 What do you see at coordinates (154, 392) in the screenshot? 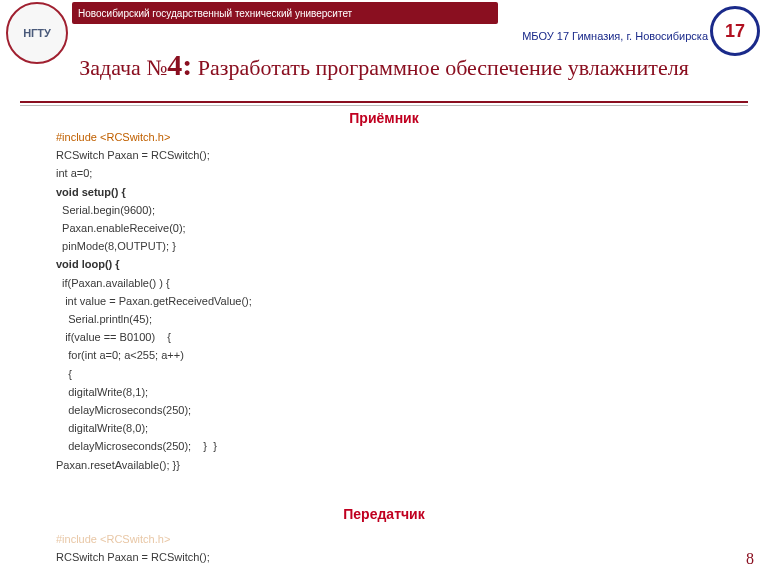
I see `code-line: digitalWrite(8,1);` at bounding box center [154, 392].